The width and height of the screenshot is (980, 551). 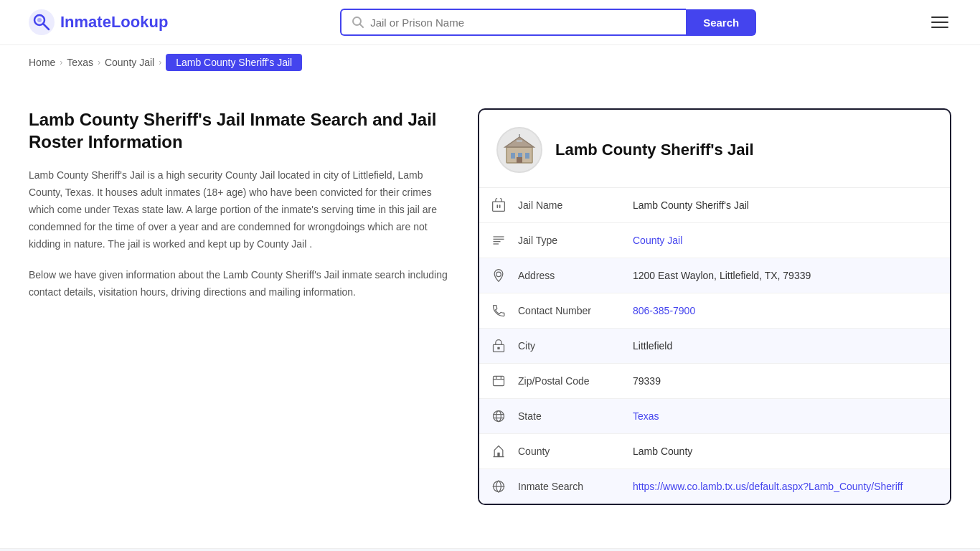 What do you see at coordinates (513, 22) in the screenshot?
I see `search-input-wrapper` at bounding box center [513, 22].